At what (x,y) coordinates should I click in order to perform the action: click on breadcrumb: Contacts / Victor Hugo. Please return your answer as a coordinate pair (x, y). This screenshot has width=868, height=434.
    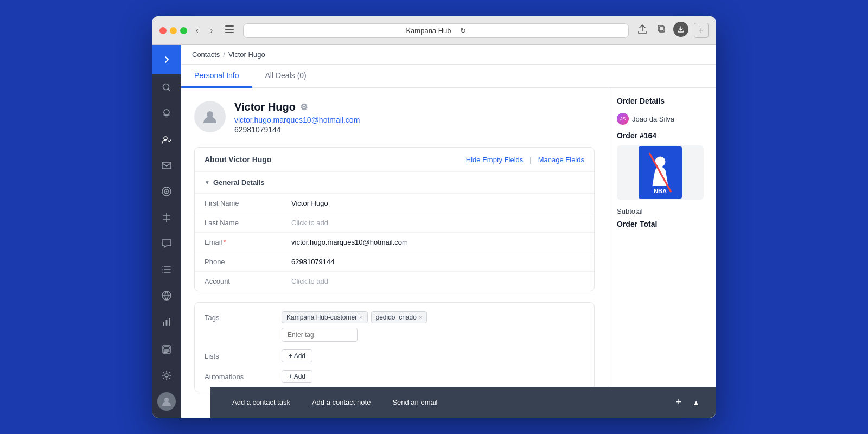
    Looking at the image, I should click on (449, 55).